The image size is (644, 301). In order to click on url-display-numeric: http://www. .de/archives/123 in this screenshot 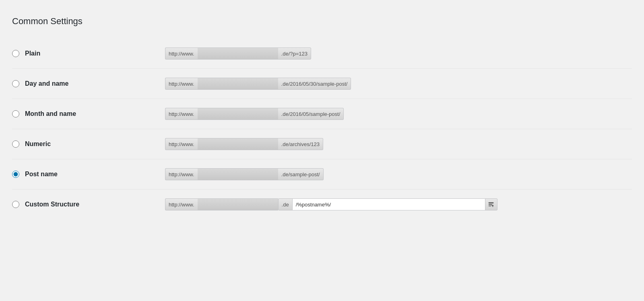, I will do `click(244, 144)`.